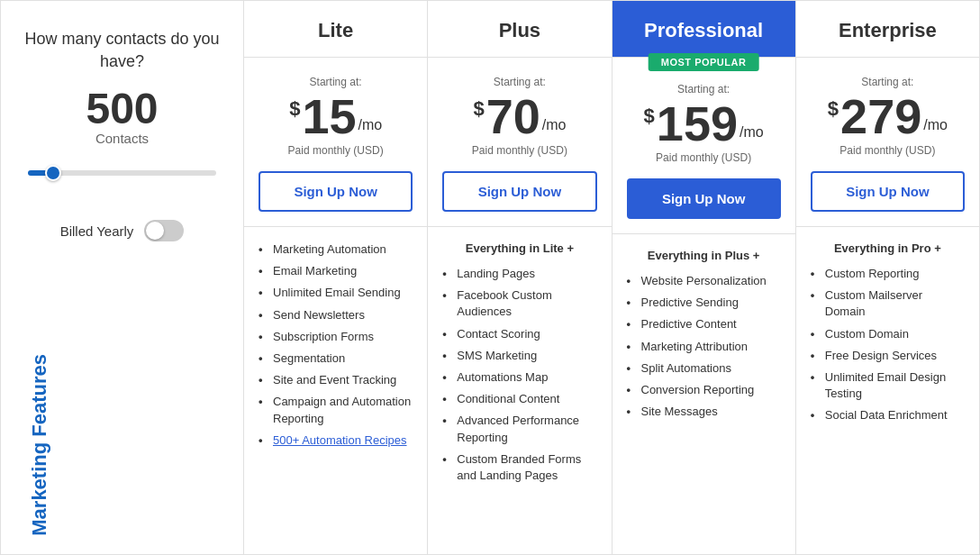 The image size is (980, 555). Describe the element at coordinates (340, 440) in the screenshot. I see `automation-recipes-link: 500+ Automation Recipes` at that location.